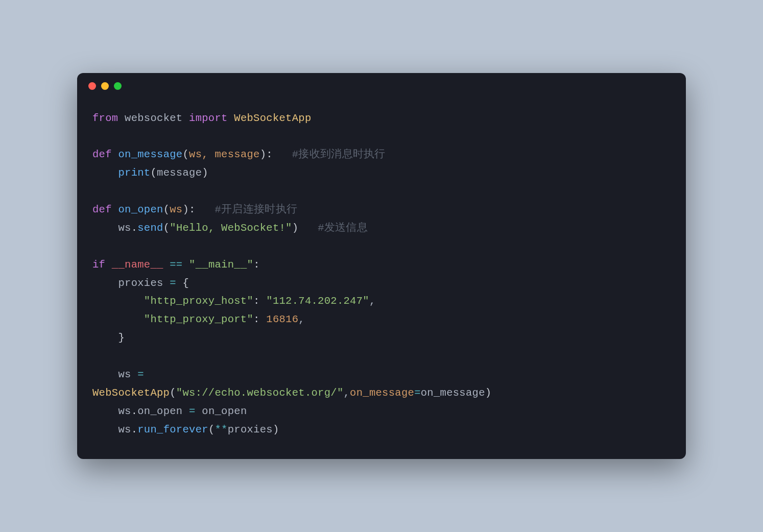 Image resolution: width=763 pixels, height=532 pixels. What do you see at coordinates (199, 301) in the screenshot?
I see `dict-key: "http_proxy_host"` at bounding box center [199, 301].